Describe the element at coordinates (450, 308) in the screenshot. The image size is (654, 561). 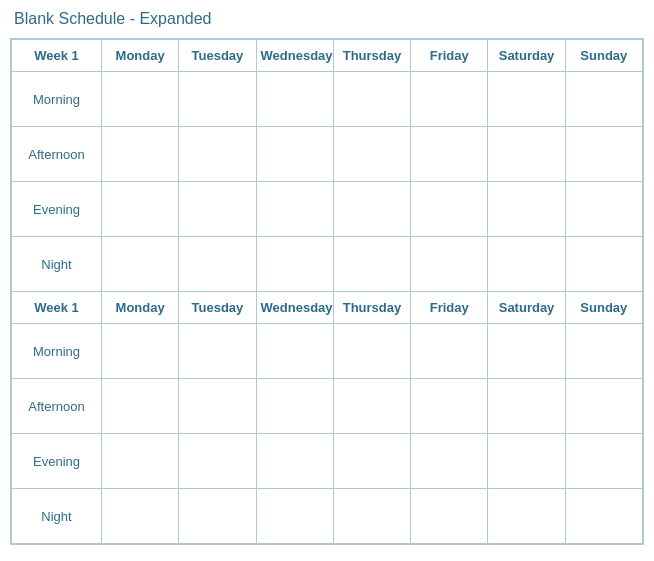
I see `col-friday-2: Friday` at that location.